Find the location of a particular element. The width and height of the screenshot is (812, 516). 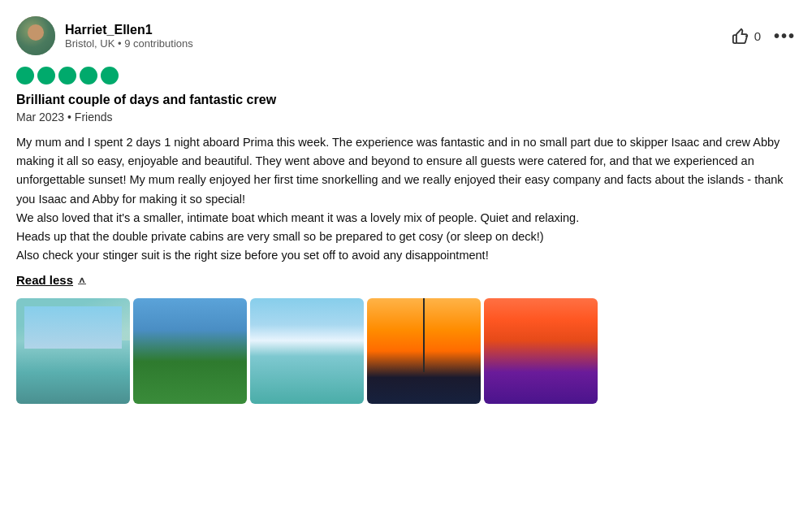

user-meta: Bristol, UK • 9 contributions is located at coordinates (129, 44).